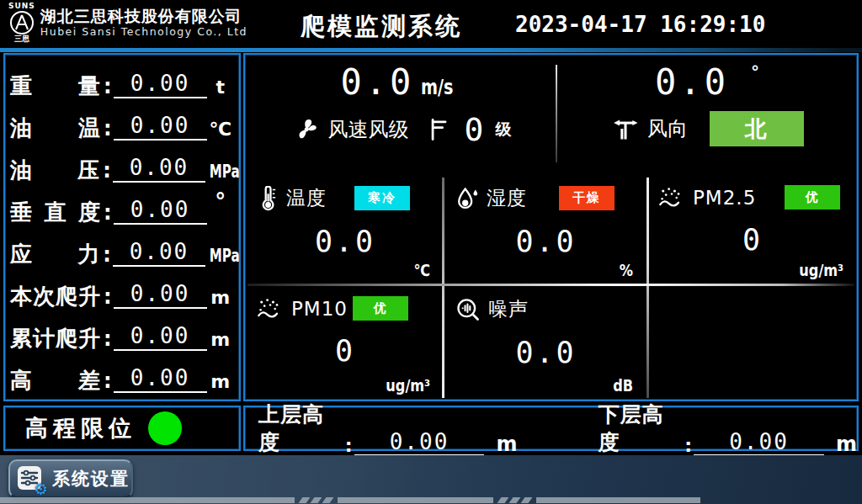  Describe the element at coordinates (56, 380) in the screenshot. I see `metric-label: 高 差` at that location.